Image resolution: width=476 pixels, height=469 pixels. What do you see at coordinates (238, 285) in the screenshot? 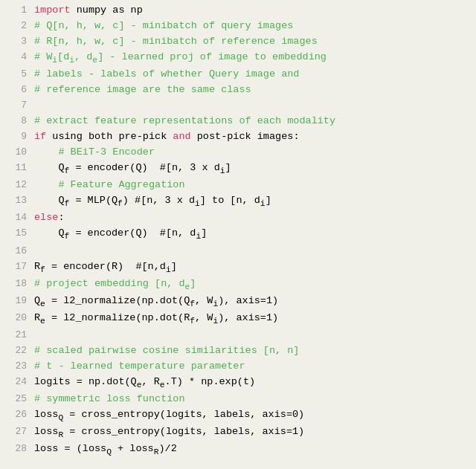
I see `line-18: 18 # project embedding [n, de]` at bounding box center [238, 285].